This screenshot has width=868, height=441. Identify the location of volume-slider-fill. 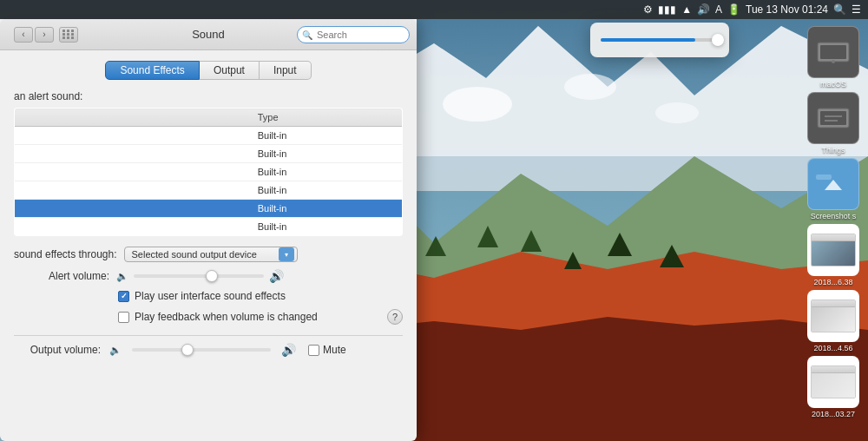
(648, 40).